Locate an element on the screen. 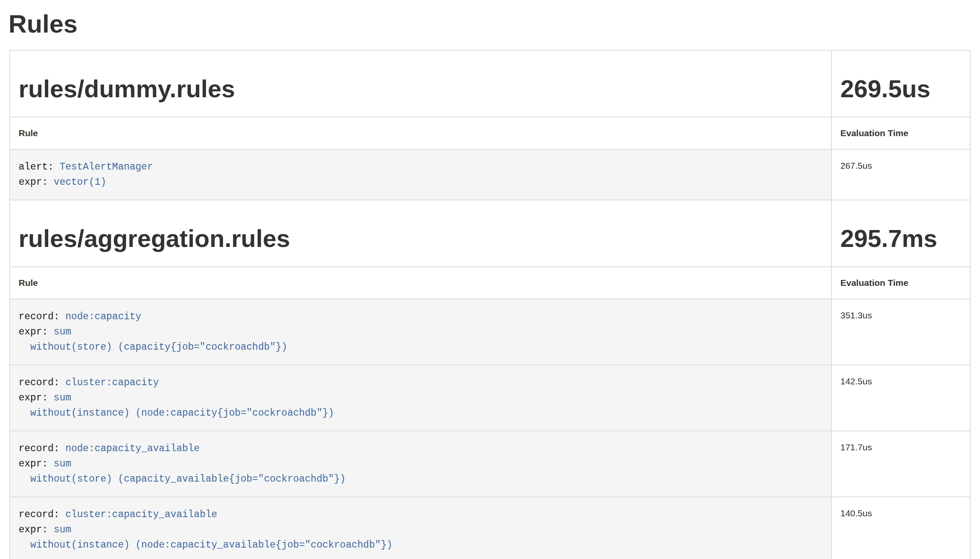  rule-code-cell: alert: TestAlertManagerexpr: vector(1) is located at coordinates (421, 175).